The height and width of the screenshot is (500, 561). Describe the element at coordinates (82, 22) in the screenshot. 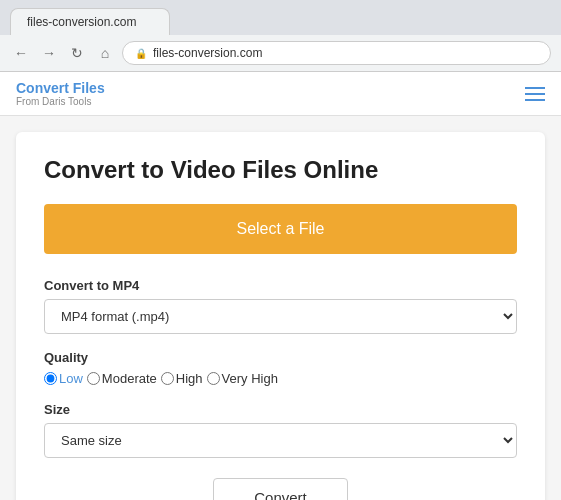

I see `tab-title: files-conversion.com` at that location.